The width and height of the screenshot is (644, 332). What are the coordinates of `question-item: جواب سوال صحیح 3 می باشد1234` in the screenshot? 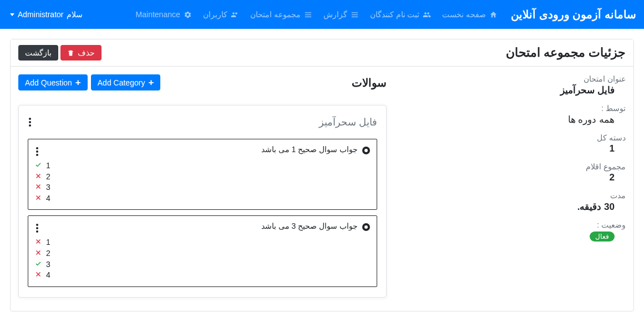 It's located at (202, 251).